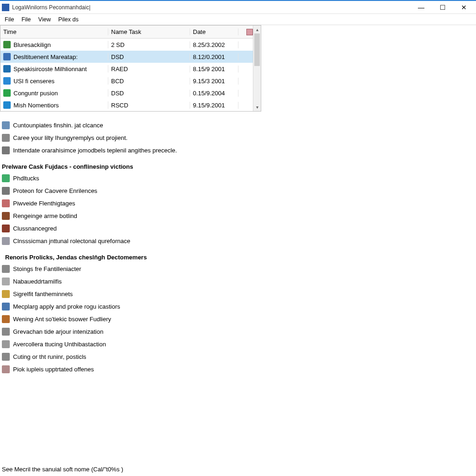 Image resolution: width=476 pixels, height=476 pixels. Describe the element at coordinates (443, 7) in the screenshot. I see `maximize-button: ☐` at that location.